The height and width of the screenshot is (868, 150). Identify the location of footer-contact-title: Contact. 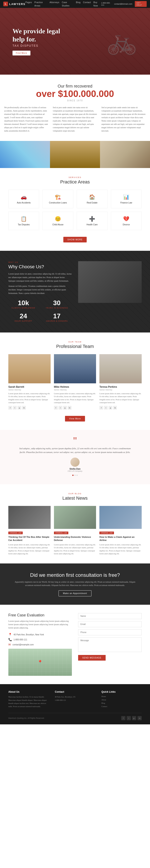
(75, 692).